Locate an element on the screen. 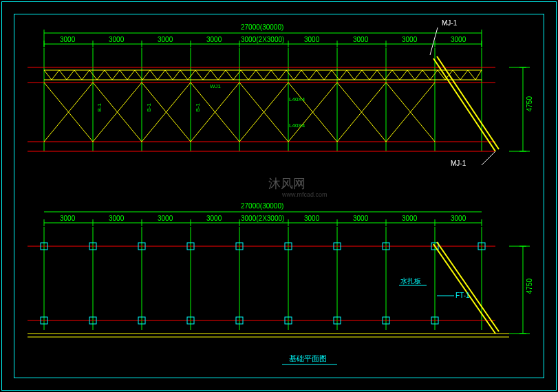 The width and height of the screenshot is (558, 392). dim-span-7: 3000 is located at coordinates (409, 40).